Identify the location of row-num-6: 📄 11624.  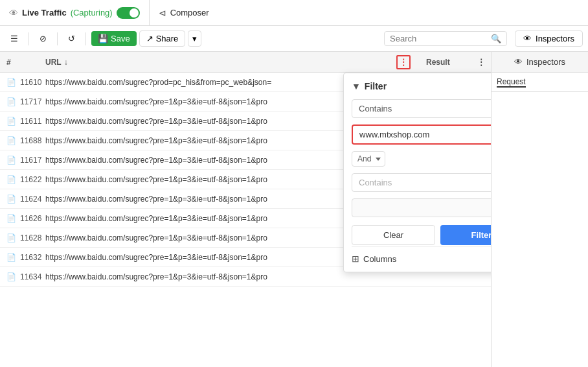
(19, 199).